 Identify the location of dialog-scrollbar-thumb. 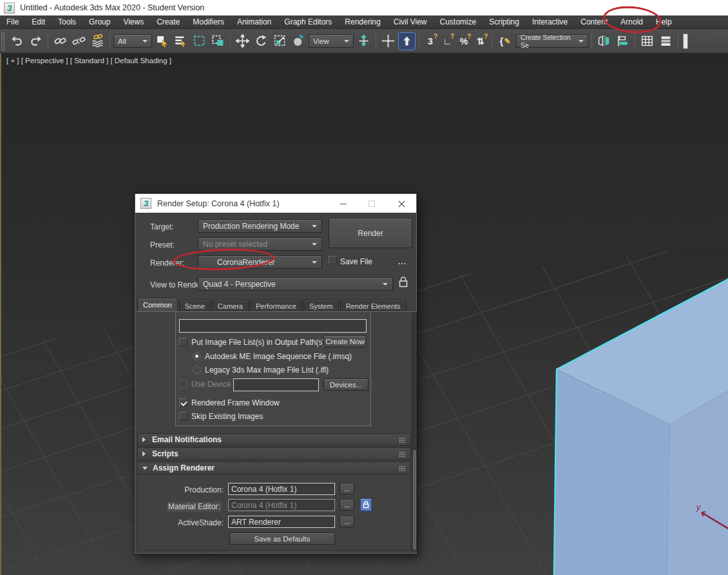
(415, 500).